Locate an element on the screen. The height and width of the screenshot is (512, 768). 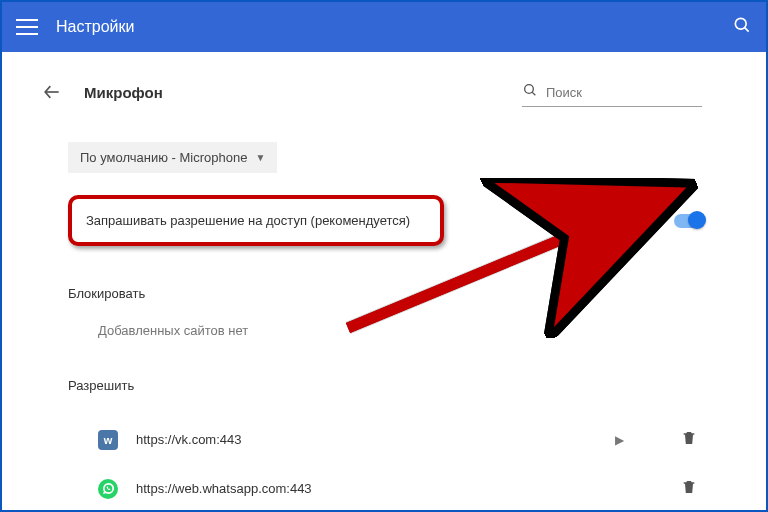
permission-label: Запрашивать разрешение на доступ (рекоме… is located at coordinates (248, 220).